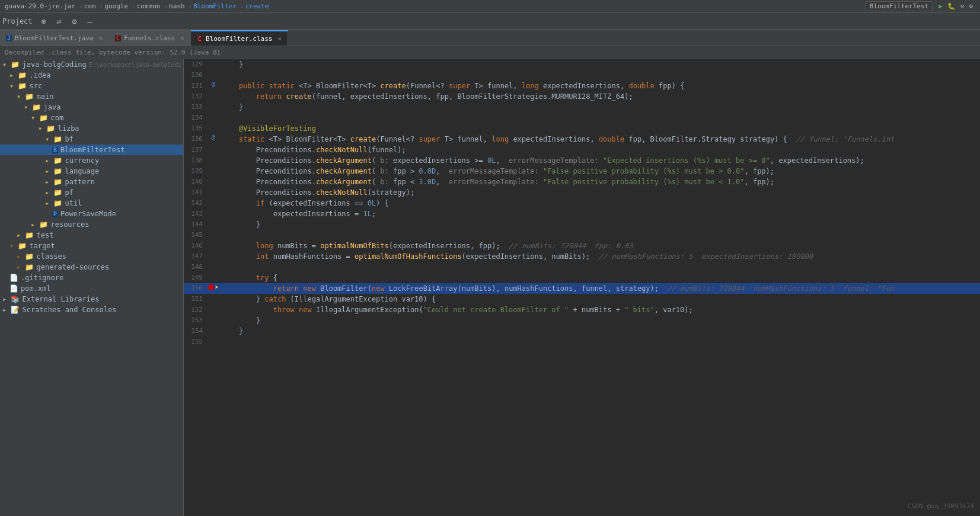 This screenshot has height=516, width=980. I want to click on src-folder-icon: ▾ 📁, so click(18, 86).